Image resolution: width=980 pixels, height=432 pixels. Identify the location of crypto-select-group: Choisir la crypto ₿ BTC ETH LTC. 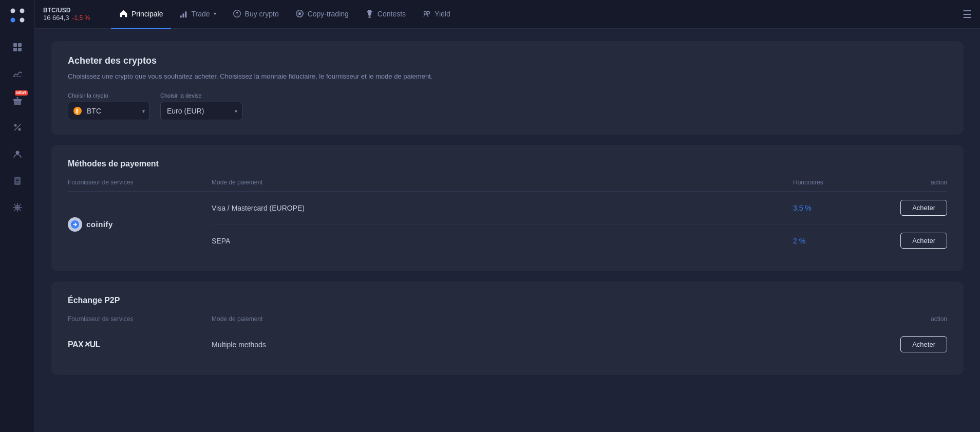
(109, 106).